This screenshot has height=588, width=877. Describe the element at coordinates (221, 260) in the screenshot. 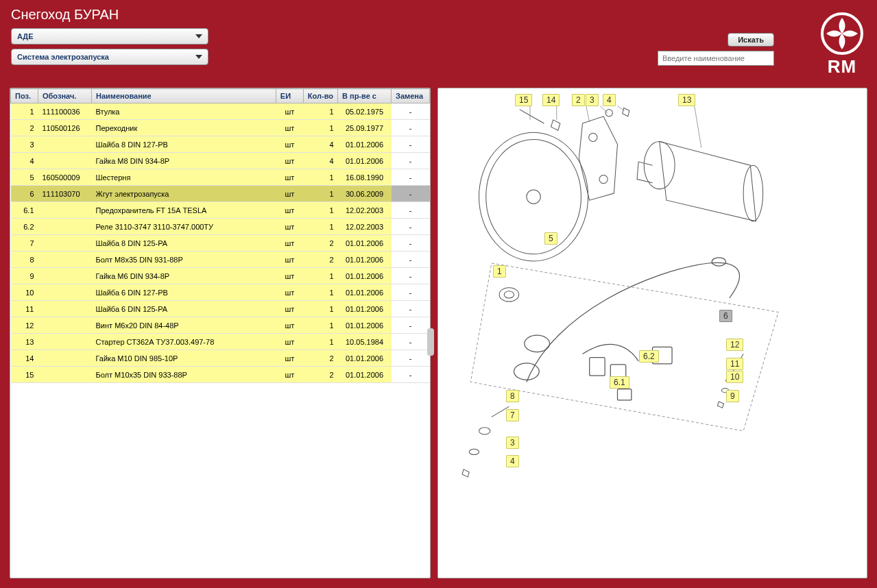

I see `table-row: 8Болт М8х35 DIN 931-88Pшт201.01.2006-` at that location.